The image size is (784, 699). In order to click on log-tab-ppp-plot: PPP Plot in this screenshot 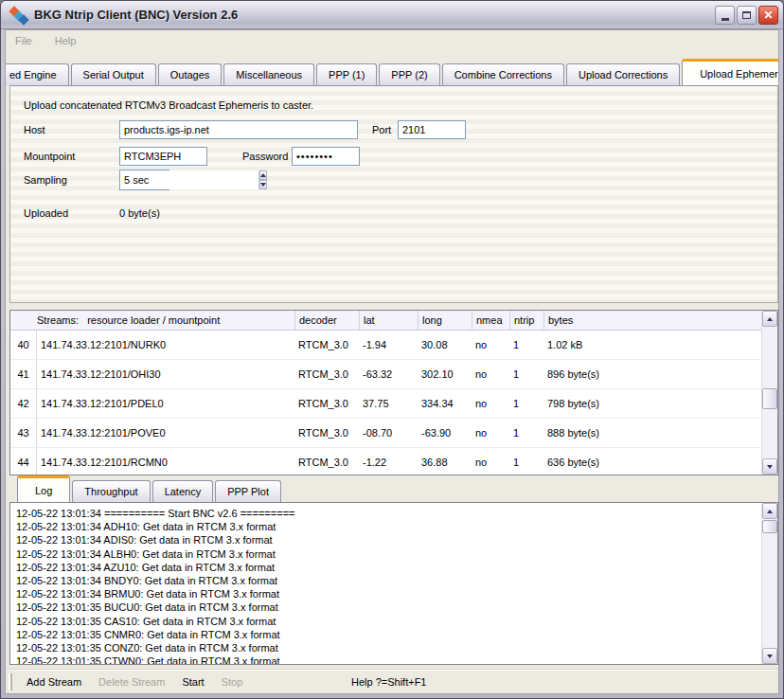, I will do `click(248, 491)`.